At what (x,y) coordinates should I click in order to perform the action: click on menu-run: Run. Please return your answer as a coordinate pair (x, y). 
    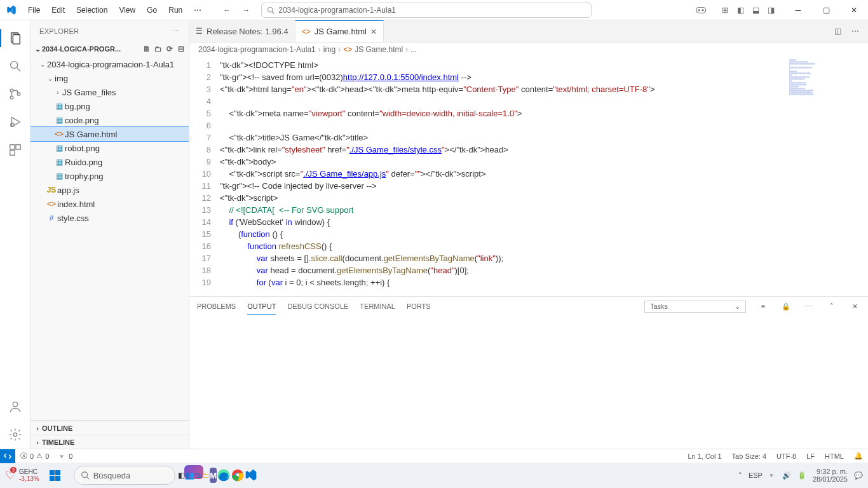
    Looking at the image, I should click on (175, 10).